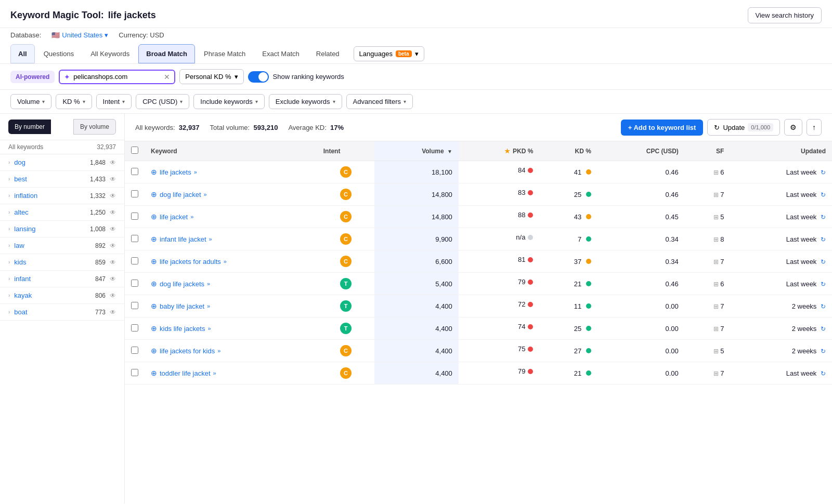 Image resolution: width=832 pixels, height=504 pixels. I want to click on keyword-link-8: ⊕ life jackets for kids », so click(231, 351).